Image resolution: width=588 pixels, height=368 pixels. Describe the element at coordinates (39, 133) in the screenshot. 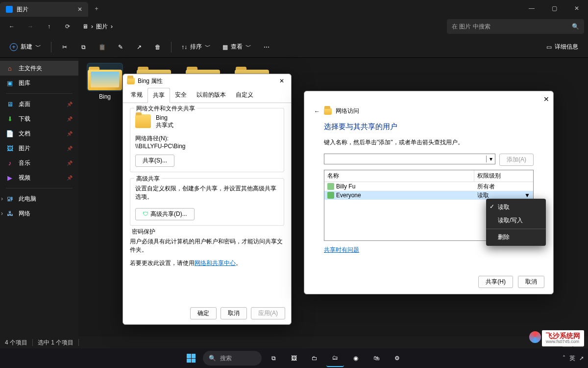

I see `sidebar-item-documents: 📄文档📌` at that location.